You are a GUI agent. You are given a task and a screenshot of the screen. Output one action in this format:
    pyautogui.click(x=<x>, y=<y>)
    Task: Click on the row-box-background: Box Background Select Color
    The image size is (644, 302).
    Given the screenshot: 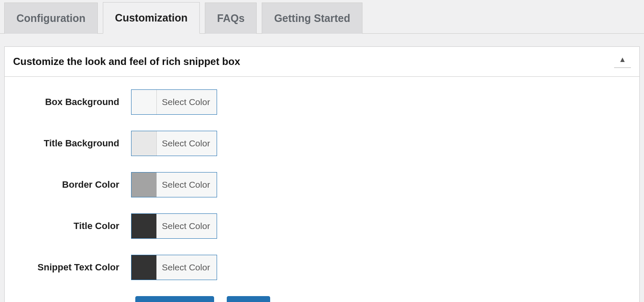 What is the action you would take?
    pyautogui.click(x=322, y=102)
    